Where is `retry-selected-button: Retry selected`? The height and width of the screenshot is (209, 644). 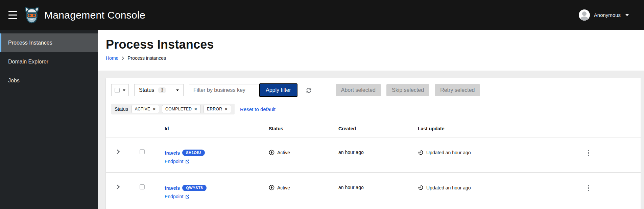 retry-selected-button: Retry selected is located at coordinates (457, 90).